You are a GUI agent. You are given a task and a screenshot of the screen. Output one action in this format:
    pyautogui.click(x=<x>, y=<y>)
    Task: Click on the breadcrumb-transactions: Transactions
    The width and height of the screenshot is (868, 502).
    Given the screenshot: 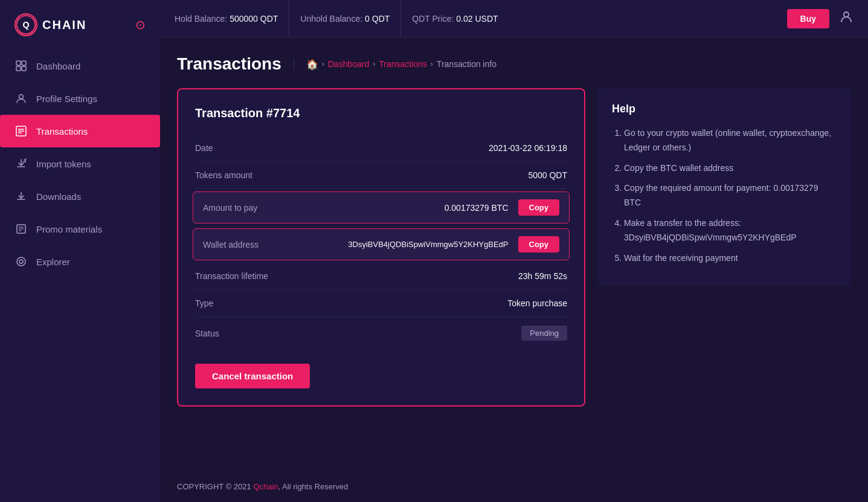 What is the action you would take?
    pyautogui.click(x=403, y=64)
    